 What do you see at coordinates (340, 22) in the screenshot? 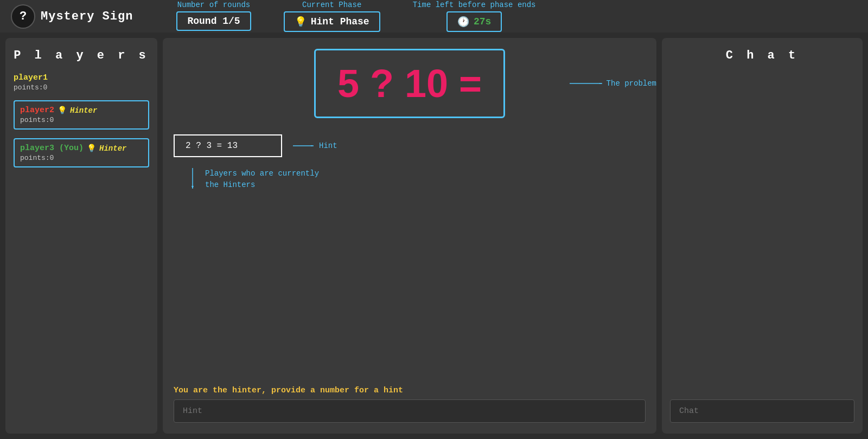
I see `phase-value: Hint Phase` at bounding box center [340, 22].